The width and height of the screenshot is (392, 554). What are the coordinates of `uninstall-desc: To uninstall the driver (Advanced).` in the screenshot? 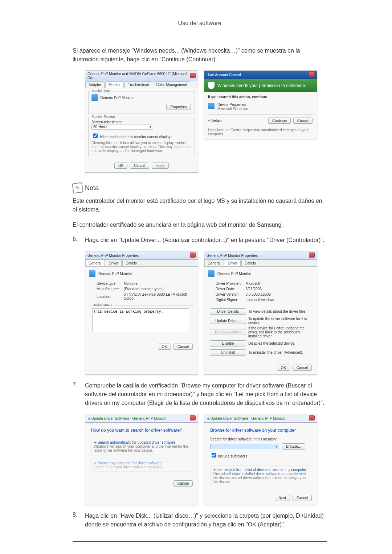 It's located at (280, 353).